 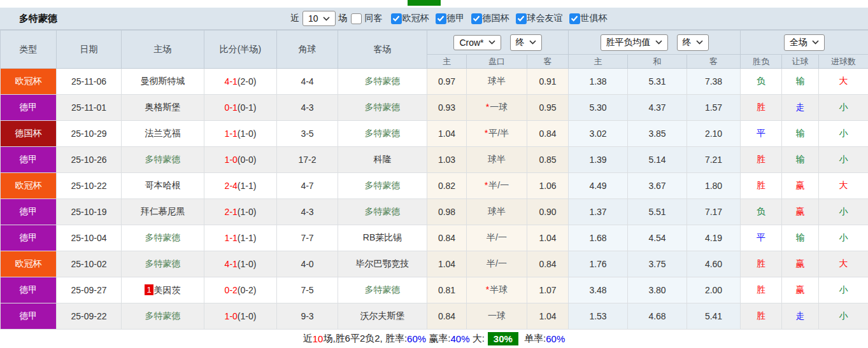 I want to click on match-row: 欧冠杯25-11-06曼彻斯特城4-1(2-0)4-4多特蒙德0.97球半0.9…, so click(x=434, y=81).